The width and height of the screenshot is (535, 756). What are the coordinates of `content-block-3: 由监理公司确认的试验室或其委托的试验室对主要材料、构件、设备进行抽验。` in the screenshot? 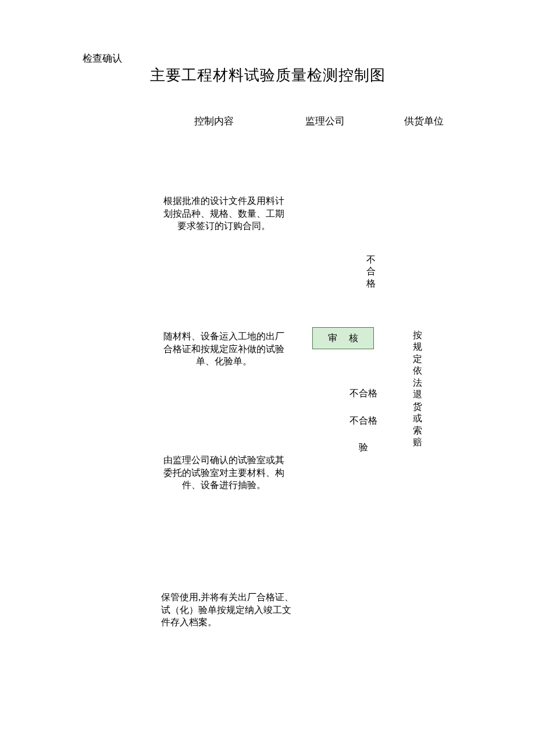 It's located at (223, 473).